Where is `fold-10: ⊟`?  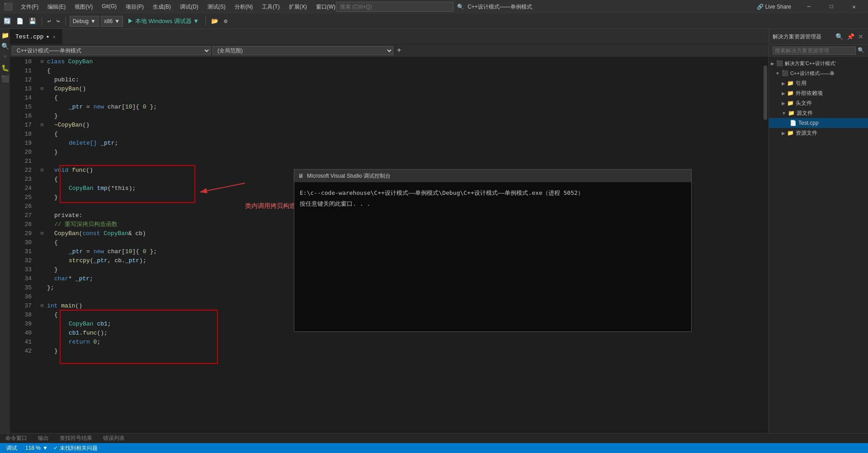
fold-10: ⊟ is located at coordinates (44, 62).